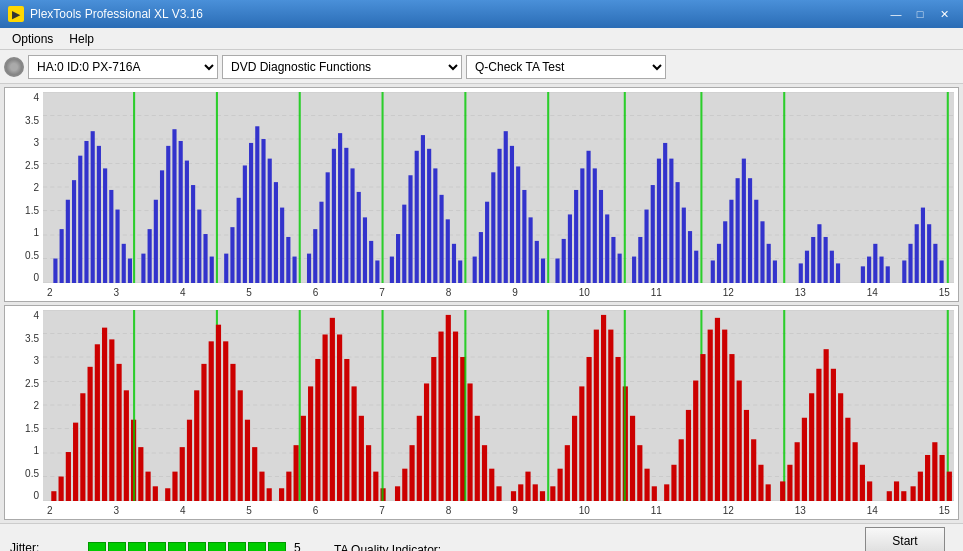  Describe the element at coordinates (566, 67) in the screenshot. I see `test-select: Q-Check TA Test` at that location.